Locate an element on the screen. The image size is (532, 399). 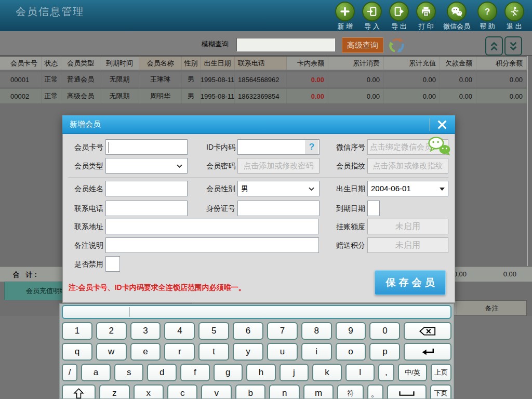
key-o: o is located at coordinates (351, 352).